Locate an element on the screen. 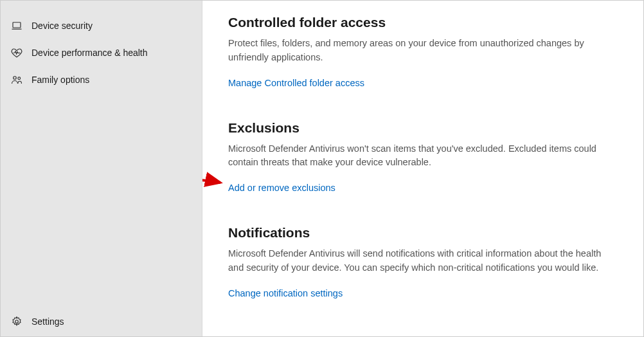 The width and height of the screenshot is (644, 337). link-change-notification-settings: Change notification settings is located at coordinates (285, 293).